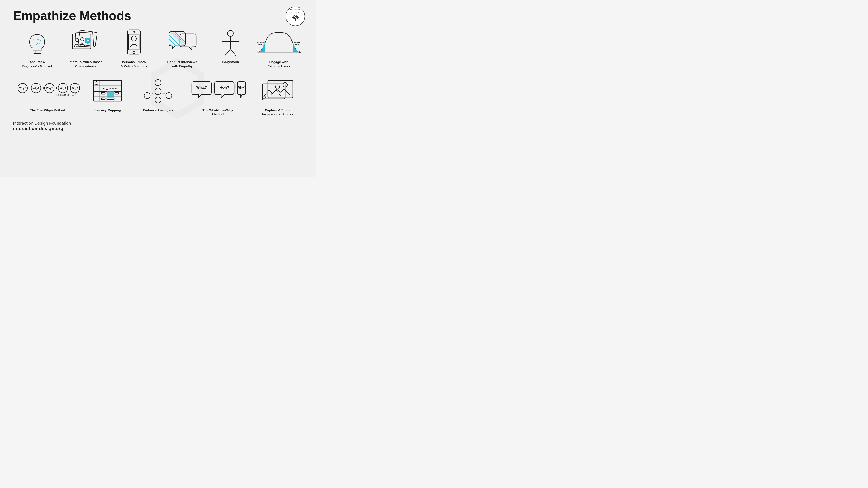  I want to click on svg-text: What?, so click(202, 88).